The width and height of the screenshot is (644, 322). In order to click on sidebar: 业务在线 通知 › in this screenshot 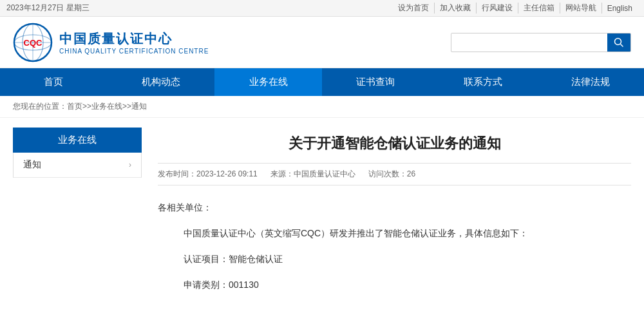, I will do `click(77, 214)`.